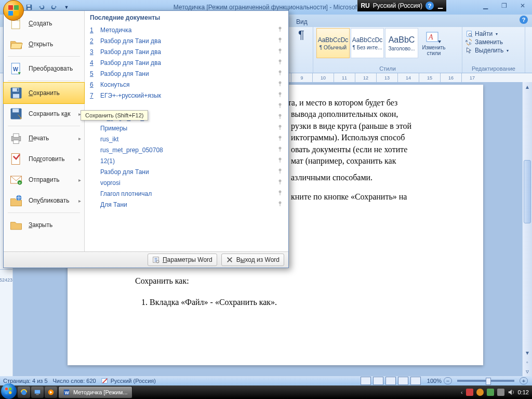  Describe the element at coordinates (523, 6) in the screenshot. I see `close-window-button: ✕` at that location.